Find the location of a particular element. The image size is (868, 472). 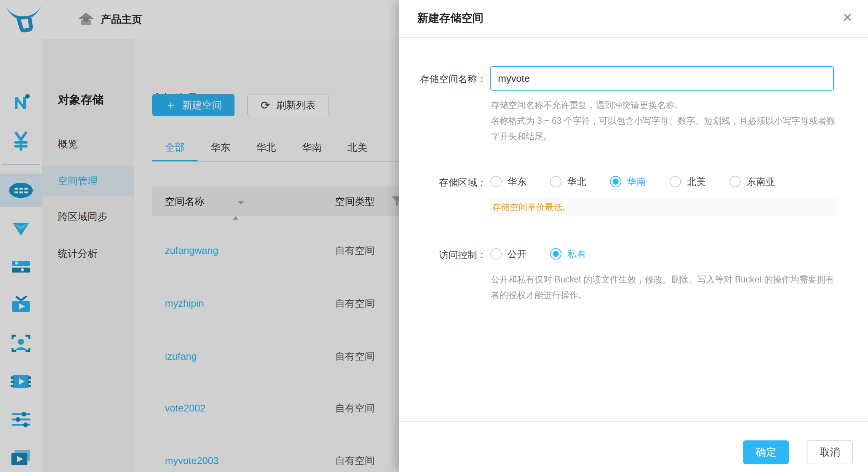

radio-east-china is located at coordinates (496, 182).